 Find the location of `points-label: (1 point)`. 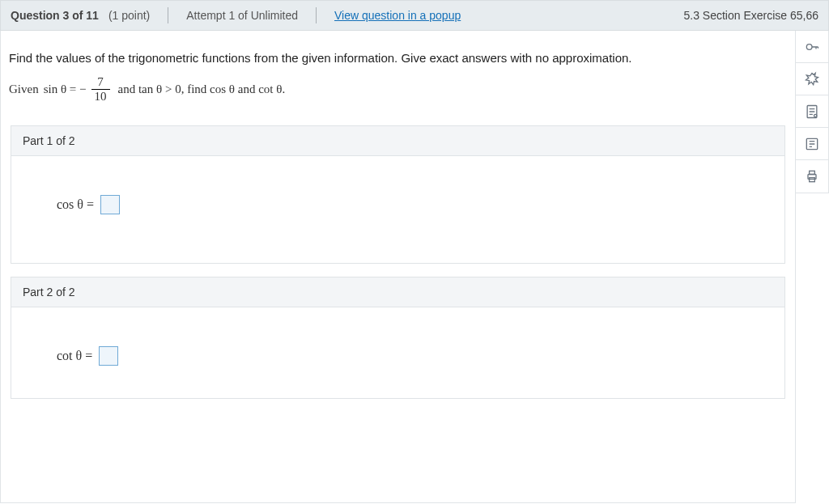

points-label: (1 point) is located at coordinates (130, 15).